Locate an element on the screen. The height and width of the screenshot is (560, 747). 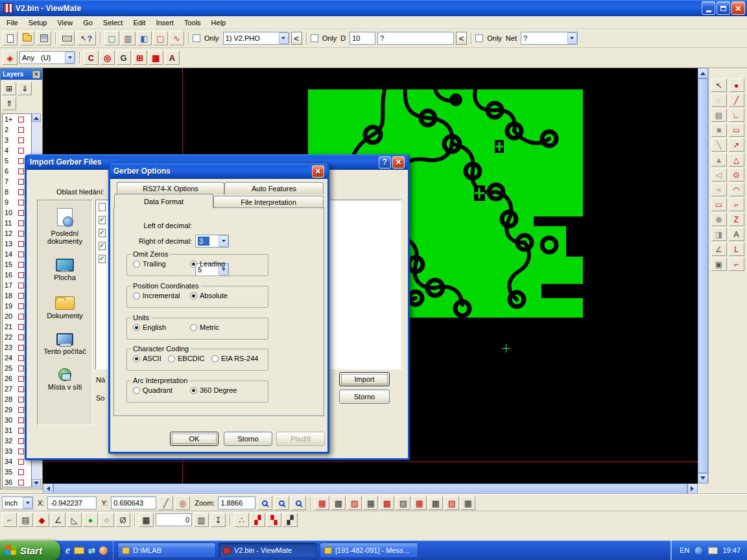
pattern-3-icon: ▨ is located at coordinates (354, 503).